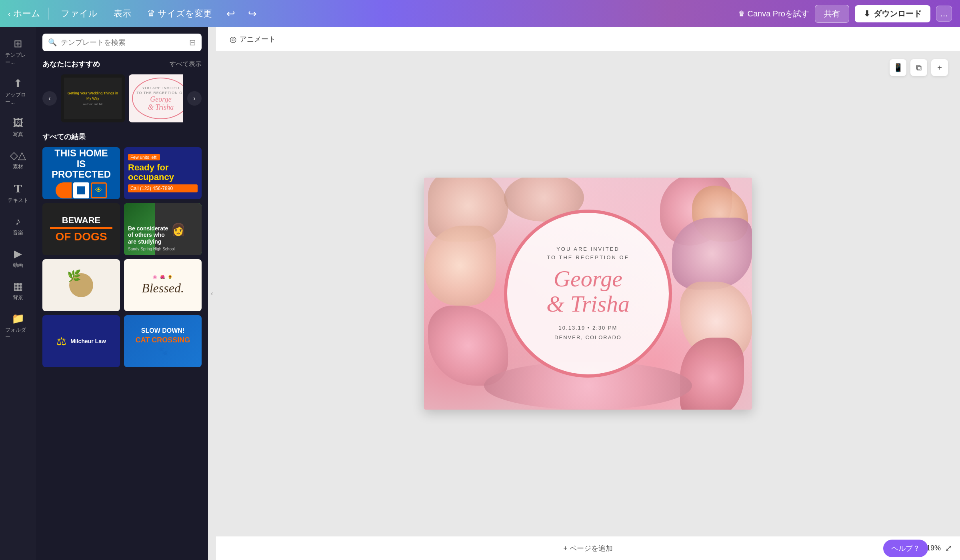 This screenshot has width=960, height=560. What do you see at coordinates (919, 68) in the screenshot?
I see `duplicate-button: ⧉` at bounding box center [919, 68].